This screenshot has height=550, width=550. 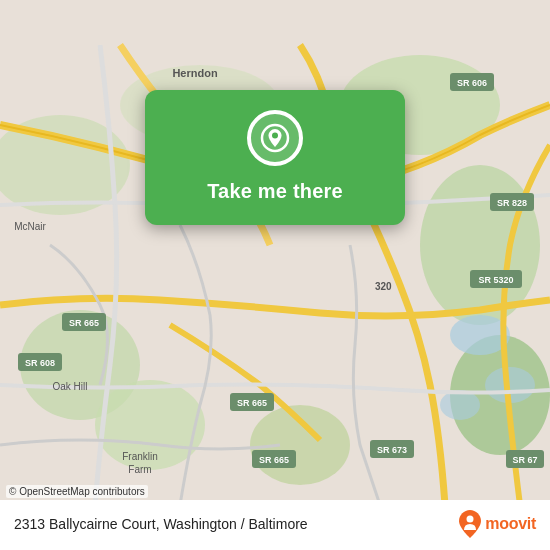 I want to click on svg-text: Franklin, so click(x=140, y=456).